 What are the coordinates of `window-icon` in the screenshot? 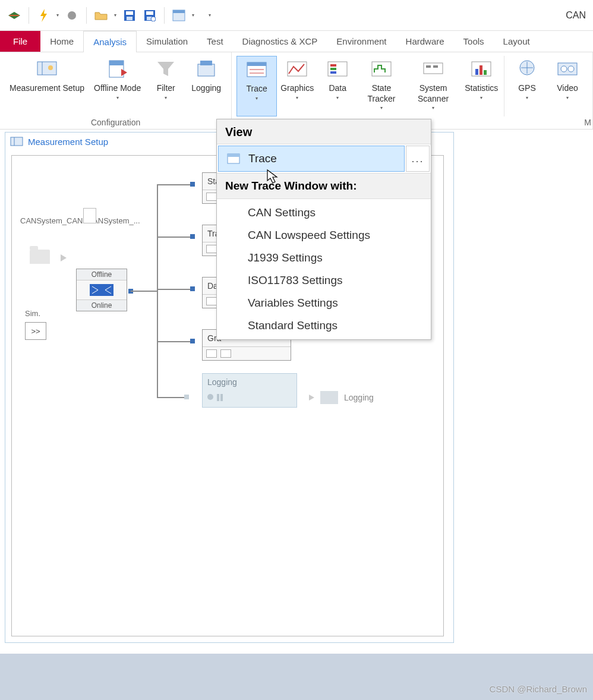 It's located at (179, 15).